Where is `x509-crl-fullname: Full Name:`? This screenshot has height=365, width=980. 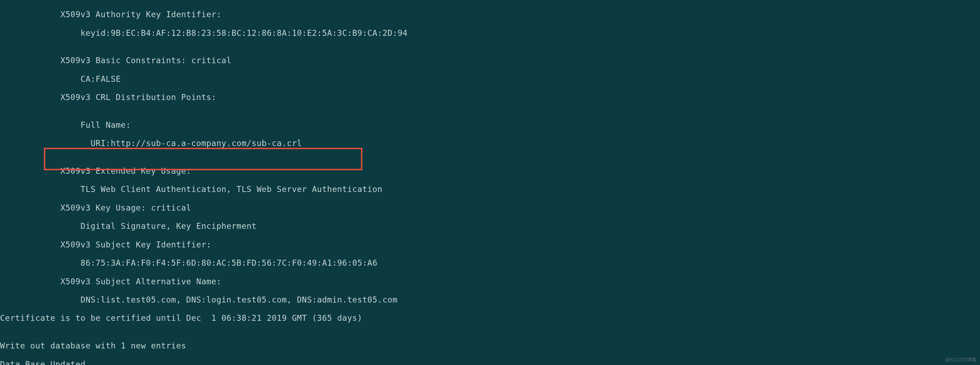
x509-crl-fullname: Full Name: is located at coordinates (490, 125).